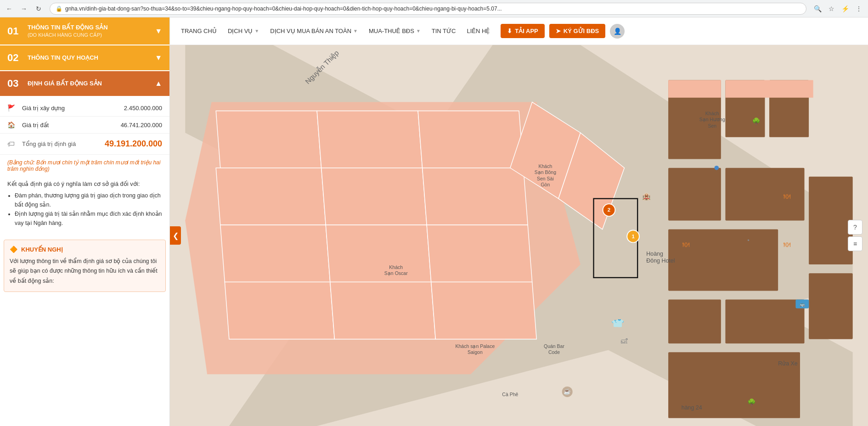 The height and width of the screenshot is (426, 868). What do you see at coordinates (85, 183) in the screenshot?
I see `result-heading: Kết quả định giá có ý nghĩa làm cơ sở gi…` at bounding box center [85, 183].